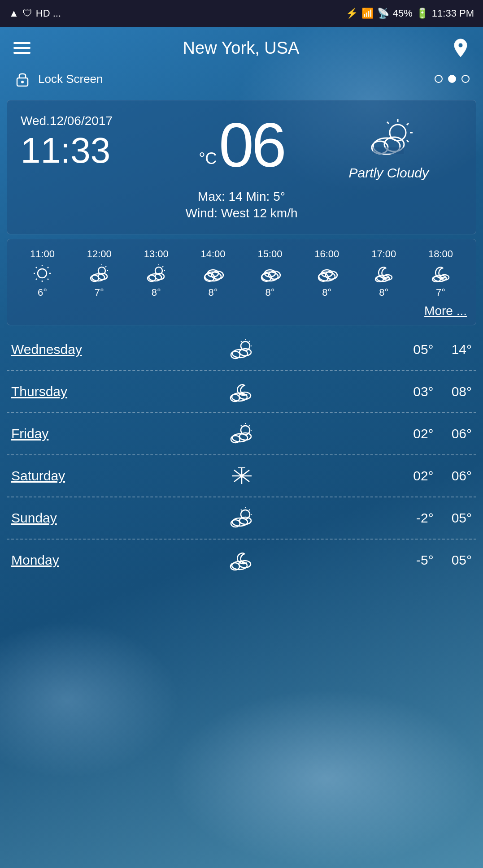  Describe the element at coordinates (241, 82) in the screenshot. I see `lockscreen-row: Lock Screen` at that location.